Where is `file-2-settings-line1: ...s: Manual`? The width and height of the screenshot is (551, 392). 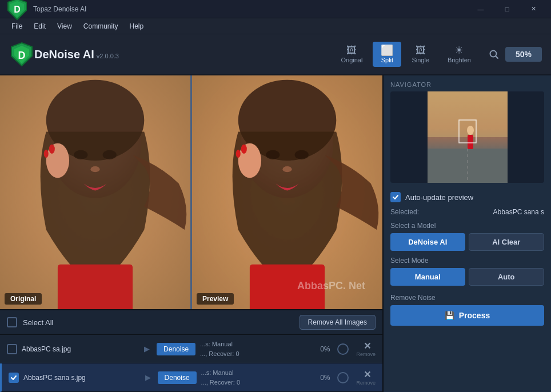
file-2-settings-line1: ...s: Manual is located at coordinates (258, 373).